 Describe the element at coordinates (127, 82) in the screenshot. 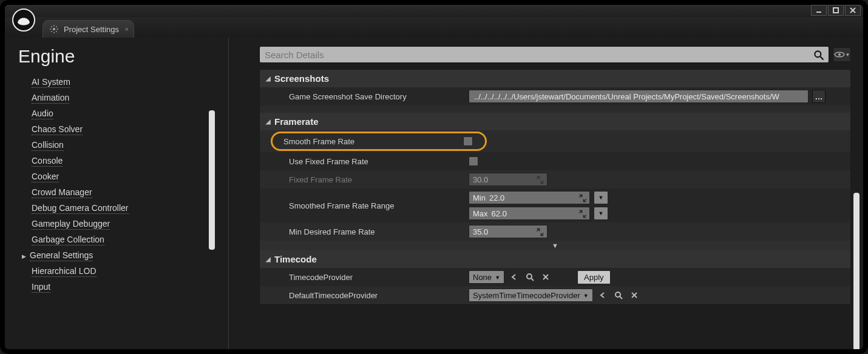

I see `sidebar-item: AI System` at that location.